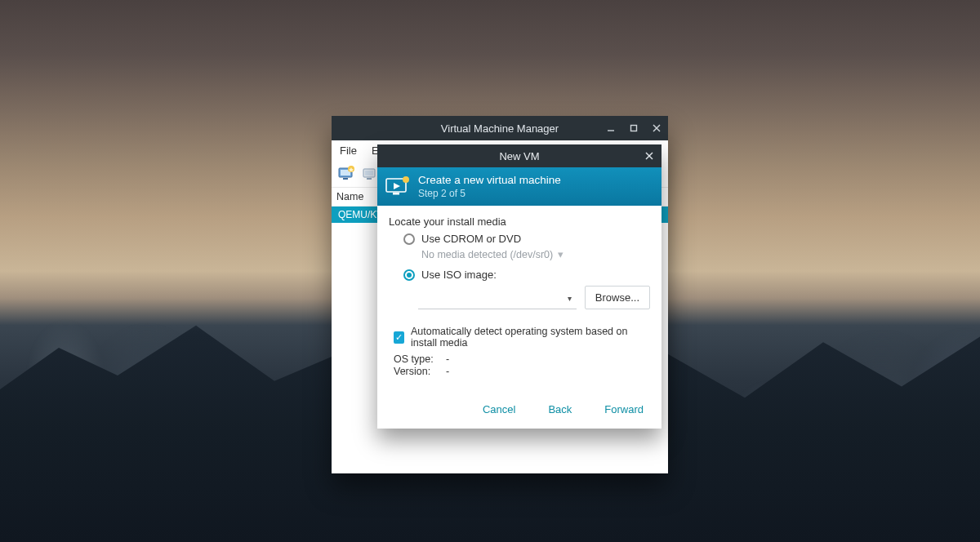 The image size is (980, 542). Describe the element at coordinates (409, 239) in the screenshot. I see `radio-cdrom-indicator` at that location.